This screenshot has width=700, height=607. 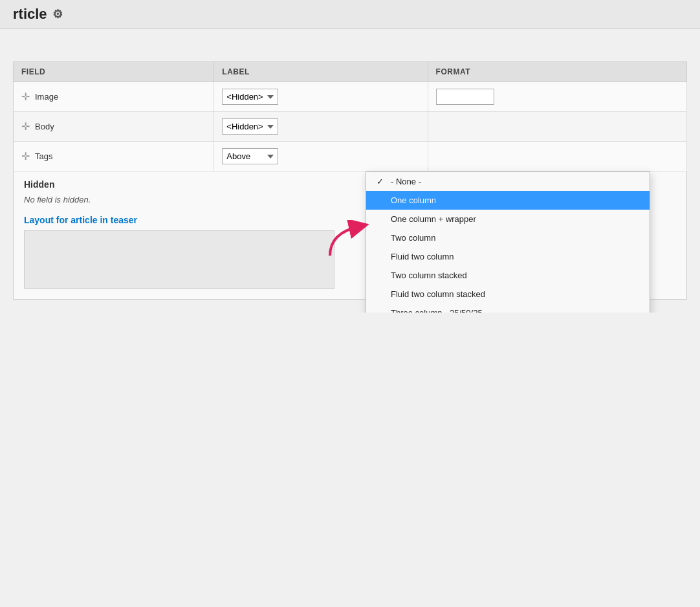 What do you see at coordinates (438, 294) in the screenshot?
I see `dropdown-item-label-6: Fluid two column stacked` at bounding box center [438, 294].